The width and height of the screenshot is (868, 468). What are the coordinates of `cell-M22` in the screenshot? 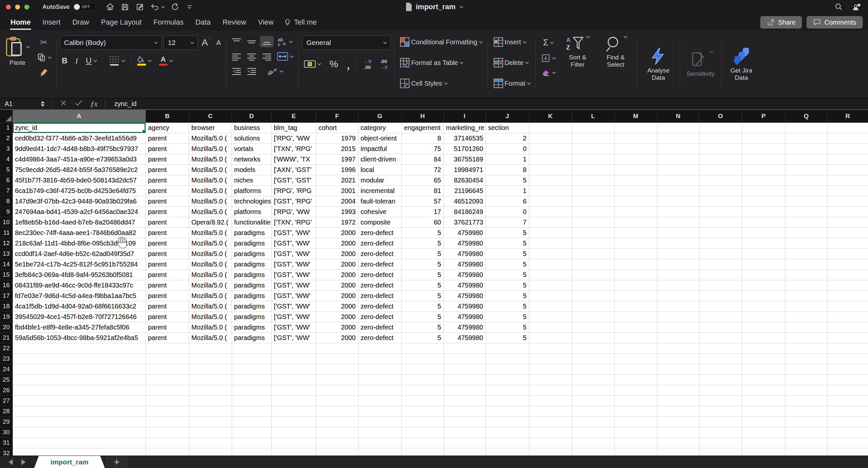 It's located at (636, 348).